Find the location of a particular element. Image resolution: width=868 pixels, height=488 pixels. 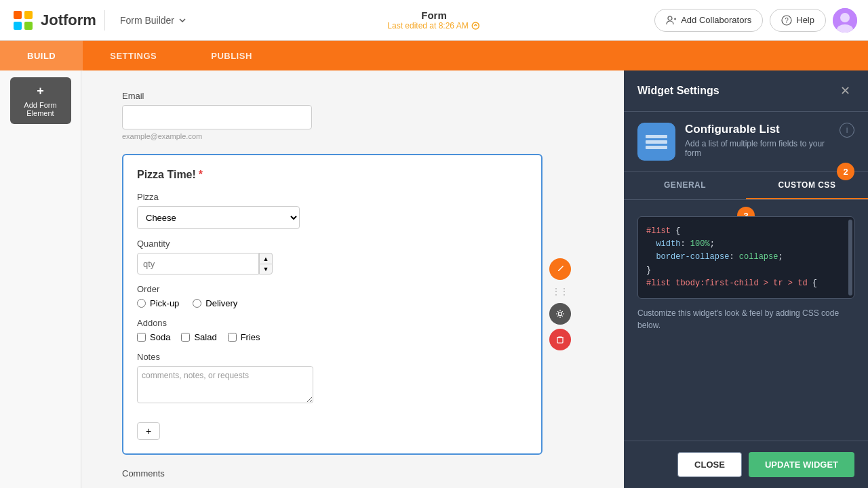

email-input is located at coordinates (217, 117).